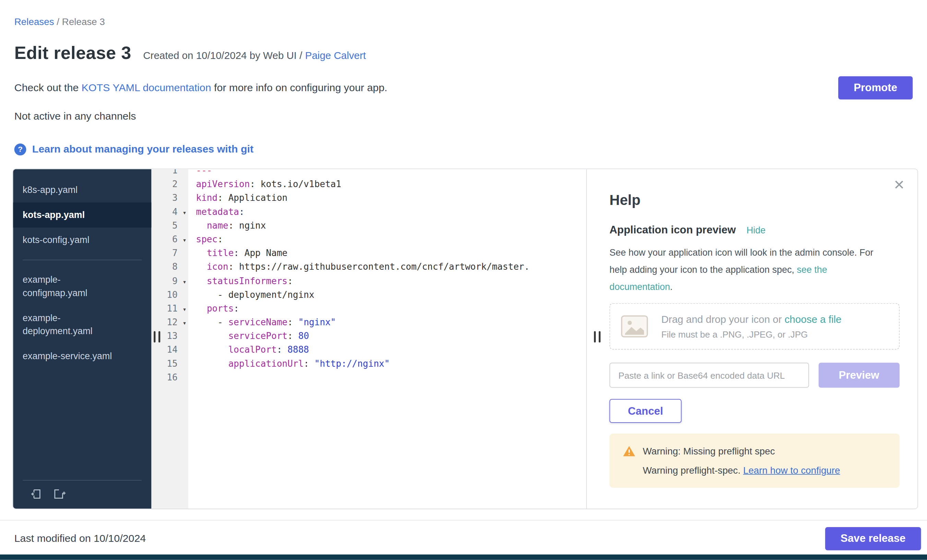  I want to click on line-number: 16, so click(170, 378).